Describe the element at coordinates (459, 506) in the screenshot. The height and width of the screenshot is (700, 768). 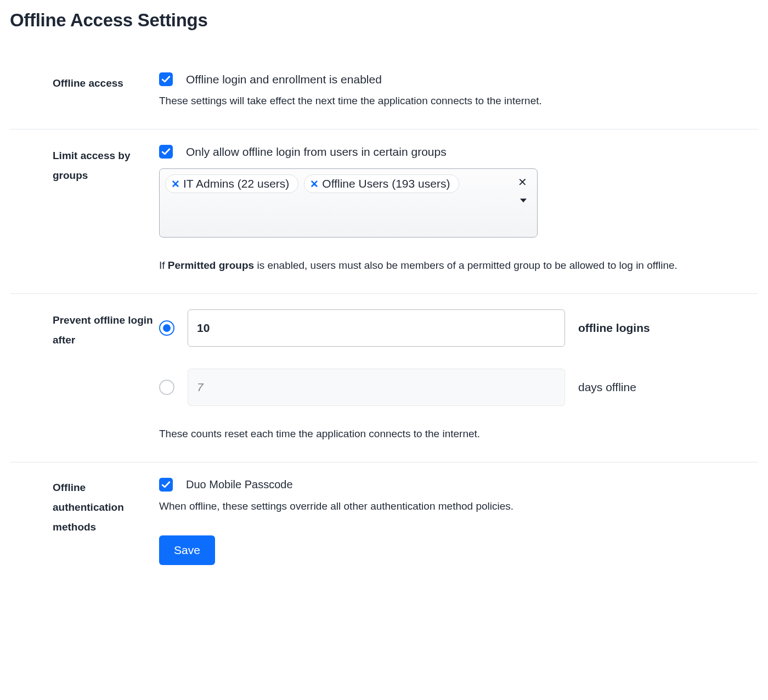
I see `auth-methods-helper: When offline, these settings override al…` at that location.